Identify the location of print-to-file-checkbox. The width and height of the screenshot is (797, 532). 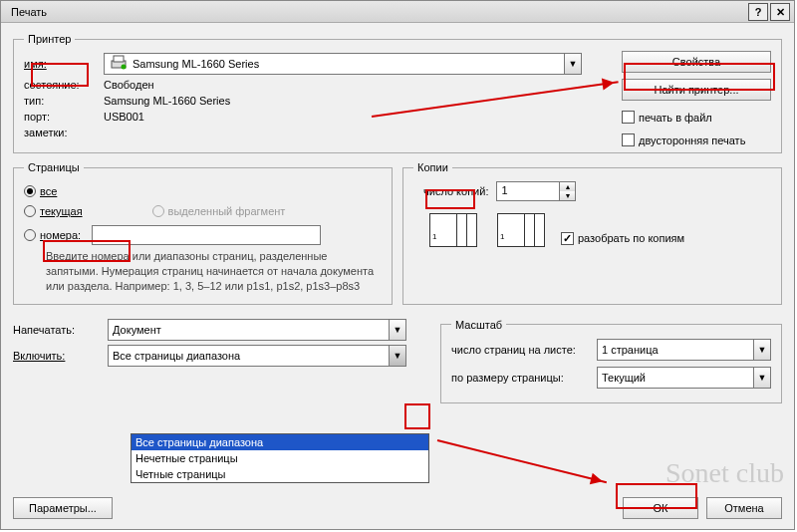
(628, 118).